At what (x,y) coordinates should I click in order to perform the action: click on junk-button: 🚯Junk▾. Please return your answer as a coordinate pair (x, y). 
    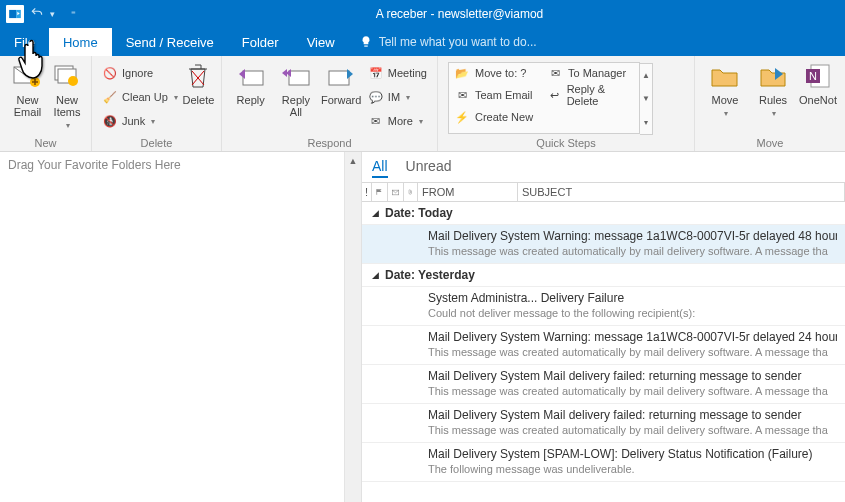
    Looking at the image, I should click on (140, 121).